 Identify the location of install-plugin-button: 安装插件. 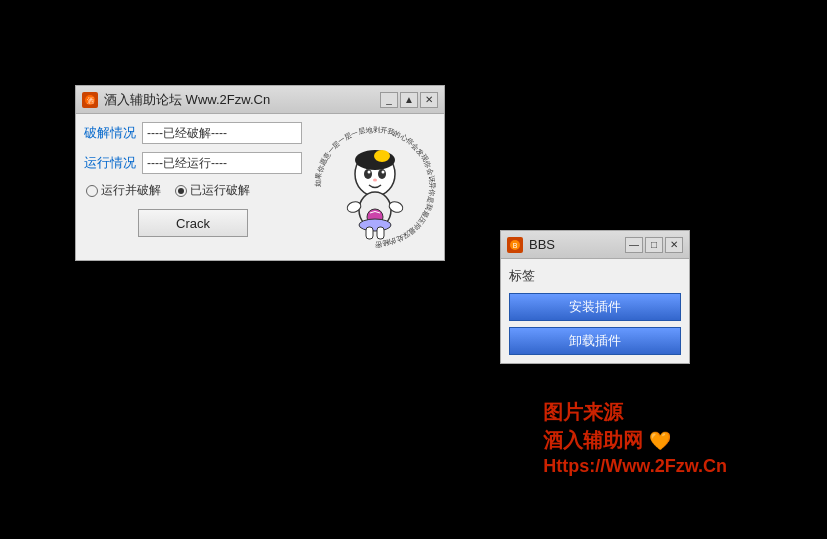
(595, 307).